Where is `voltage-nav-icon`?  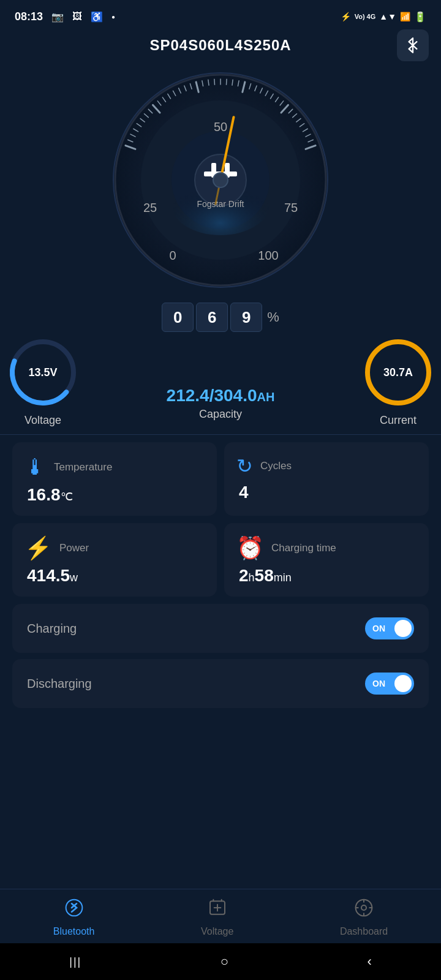
voltage-nav-icon is located at coordinates (217, 910).